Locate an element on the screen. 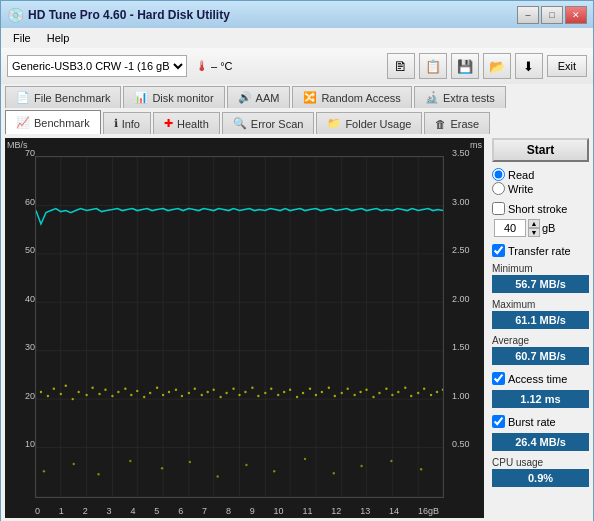  transfer-rate-checkbox is located at coordinates (498, 250).